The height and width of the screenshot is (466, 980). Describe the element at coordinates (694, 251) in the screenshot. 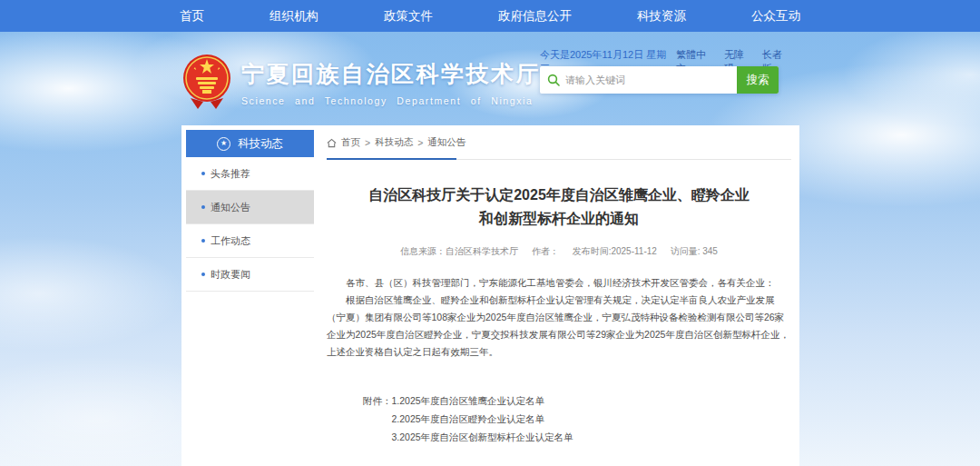

I see `meta-visit-count: 访问量: 345` at that location.